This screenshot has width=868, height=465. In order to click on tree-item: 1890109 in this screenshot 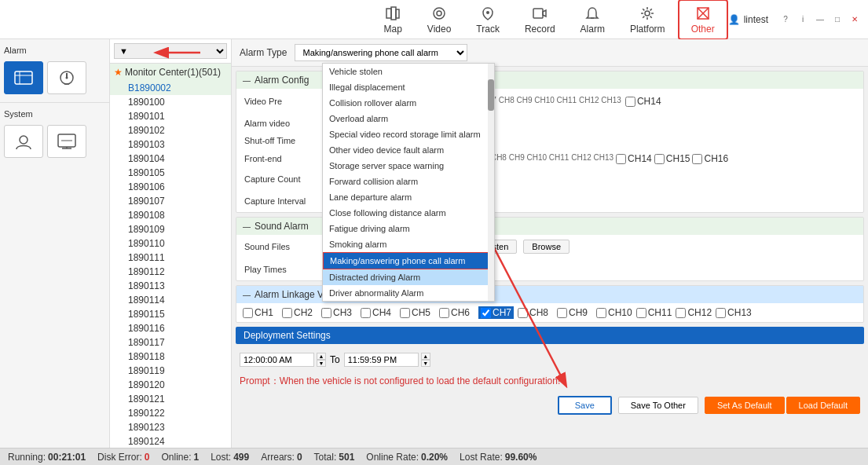, I will do `click(170, 229)`.